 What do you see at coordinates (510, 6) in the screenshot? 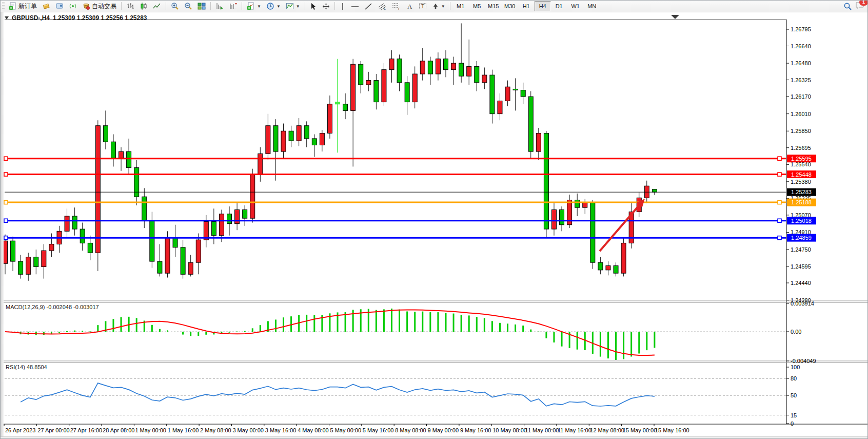
I see `timeframe-m30-button: M30` at bounding box center [510, 6].